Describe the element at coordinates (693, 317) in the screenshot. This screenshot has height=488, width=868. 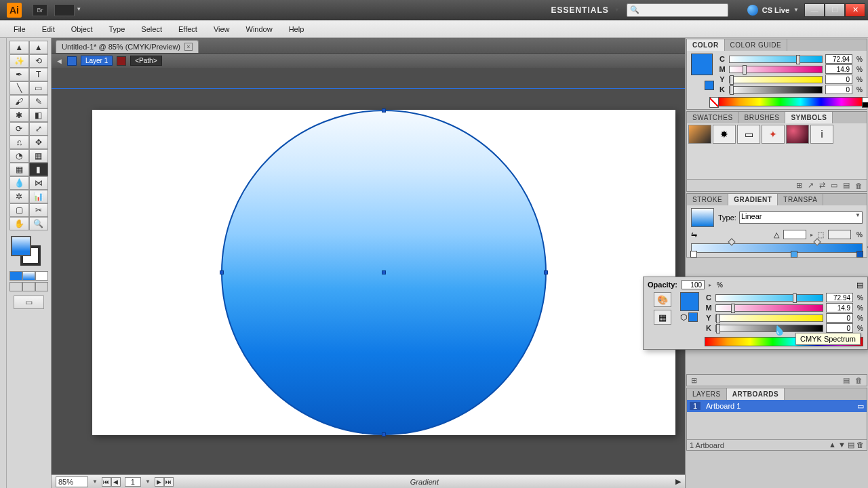
I see `popout-swatch-secondary` at that location.